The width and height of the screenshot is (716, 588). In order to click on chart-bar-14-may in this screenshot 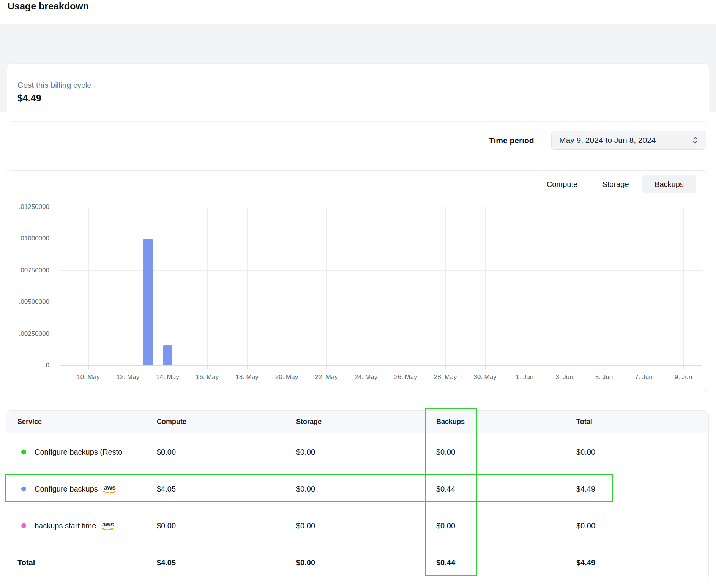, I will do `click(168, 356)`.